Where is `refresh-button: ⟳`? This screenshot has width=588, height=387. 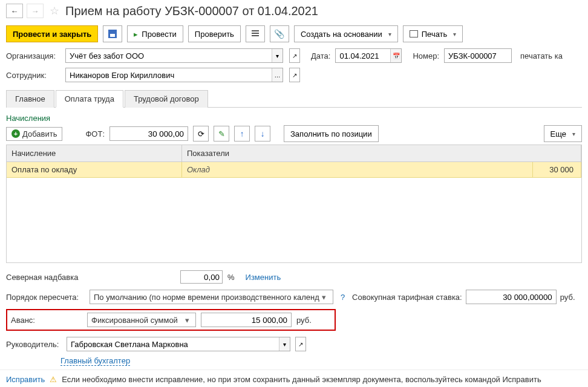
refresh-button: ⟳ is located at coordinates (201, 134).